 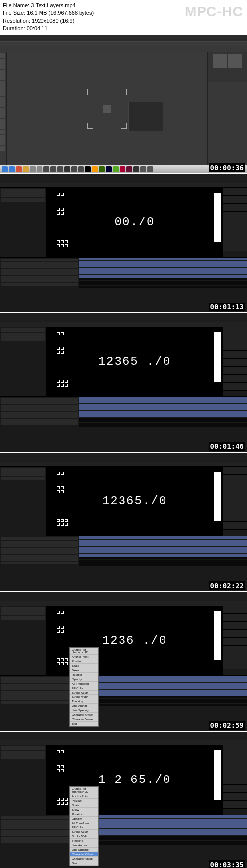 What do you see at coordinates (84, 791) in the screenshot?
I see `context-menu-item: Enable Per-character 3D` at bounding box center [84, 791].